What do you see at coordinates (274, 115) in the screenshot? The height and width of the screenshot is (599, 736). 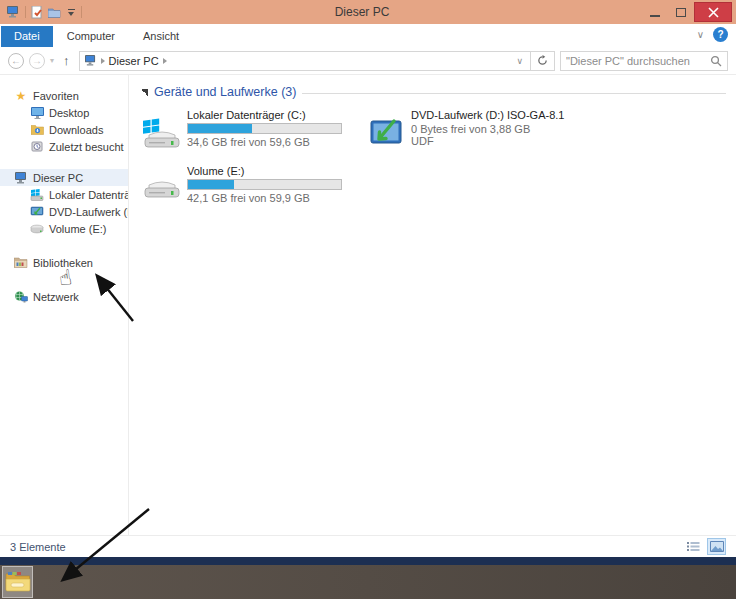 I see `drive-name: Lokaler Datenträger (C:)` at bounding box center [274, 115].